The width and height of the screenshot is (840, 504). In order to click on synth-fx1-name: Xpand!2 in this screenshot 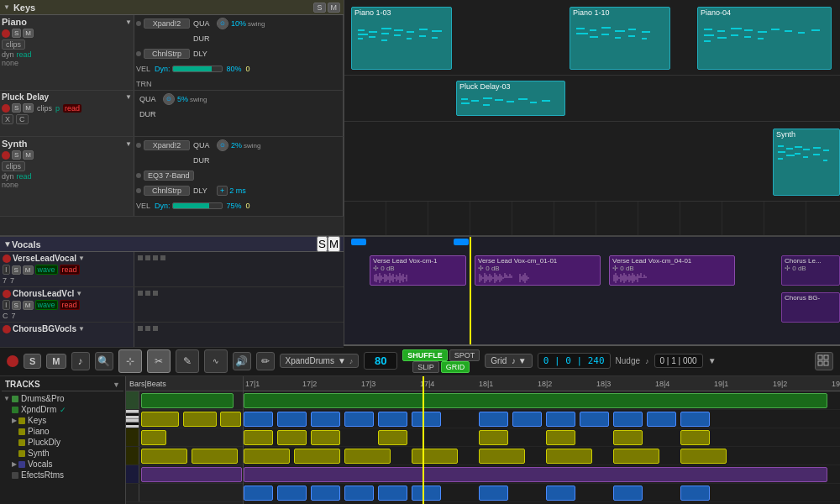, I will do `click(166, 145)`.